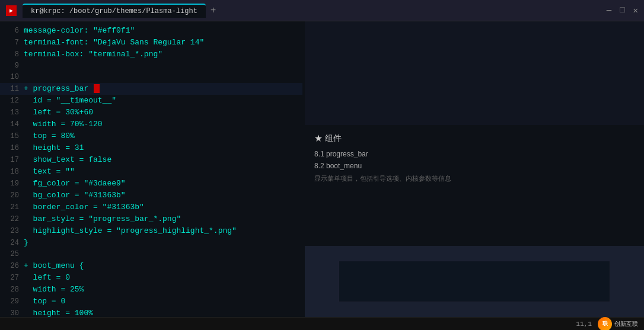  I want to click on line-number: 19, so click(11, 184).